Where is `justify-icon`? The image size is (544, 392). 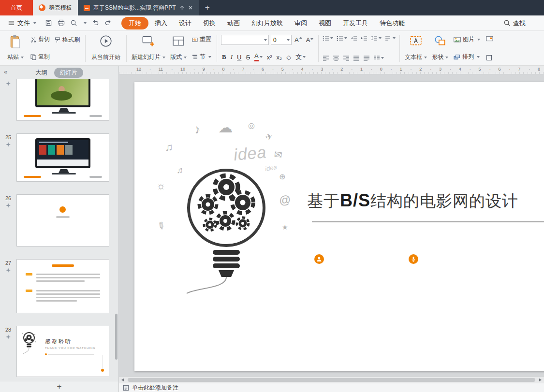 justify-icon is located at coordinates (356, 58).